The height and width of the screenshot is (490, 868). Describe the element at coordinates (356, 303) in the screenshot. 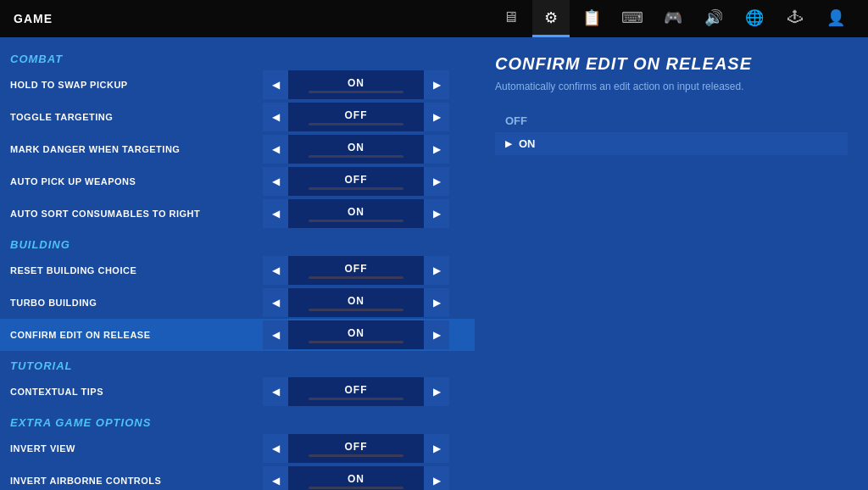

I see `turbo-building-value-box: ON` at that location.